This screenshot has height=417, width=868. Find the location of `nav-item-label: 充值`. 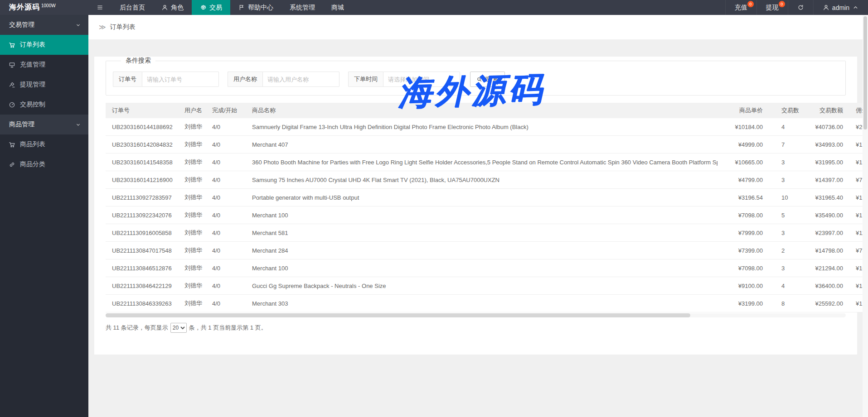

nav-item-label: 充值 is located at coordinates (741, 8).